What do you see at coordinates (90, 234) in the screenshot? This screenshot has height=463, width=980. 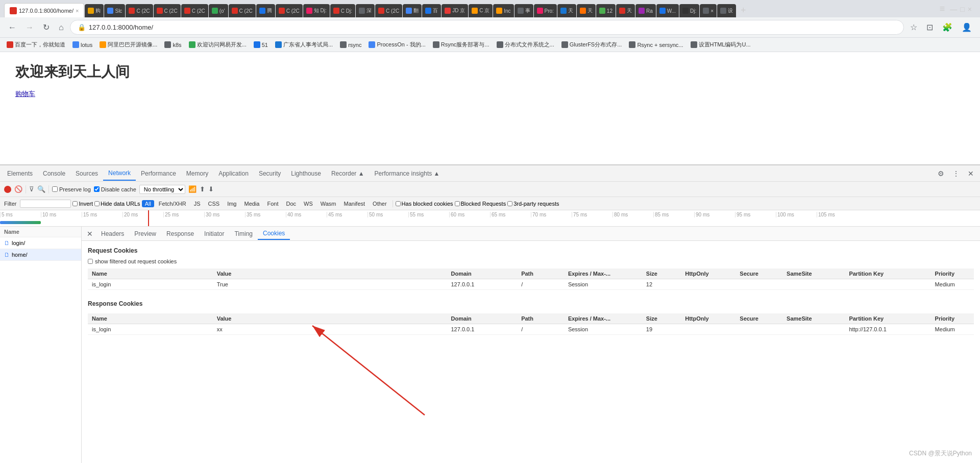 I see `detail-close-icon: ✕` at bounding box center [90, 234].